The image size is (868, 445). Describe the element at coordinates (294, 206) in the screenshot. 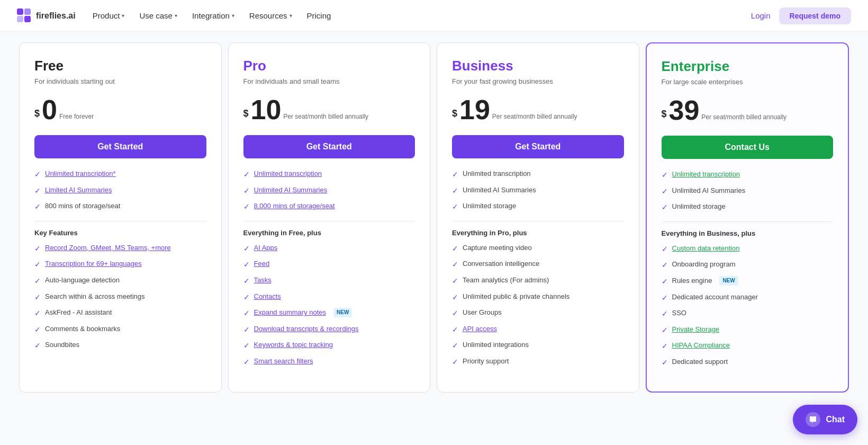

I see `highlight-text: 8,000 mins of storage/seat` at that location.